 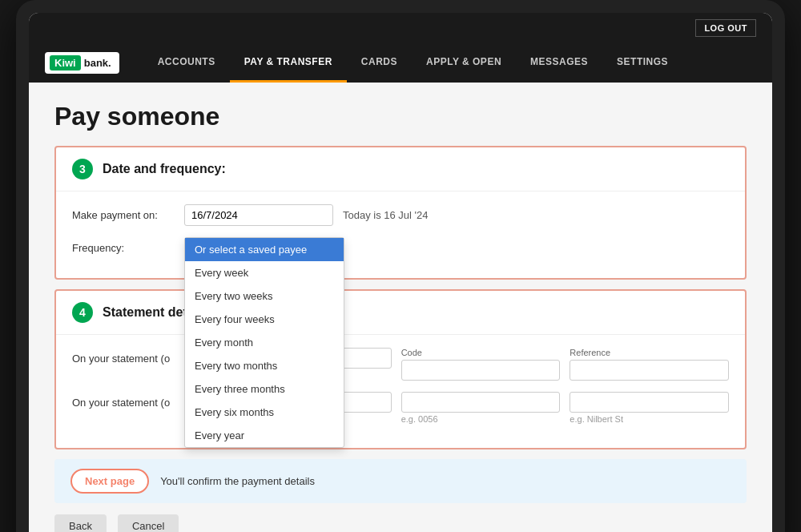 What do you see at coordinates (264, 250) in the screenshot?
I see `dropdown-item-0: Or select a saved payee` at bounding box center [264, 250].